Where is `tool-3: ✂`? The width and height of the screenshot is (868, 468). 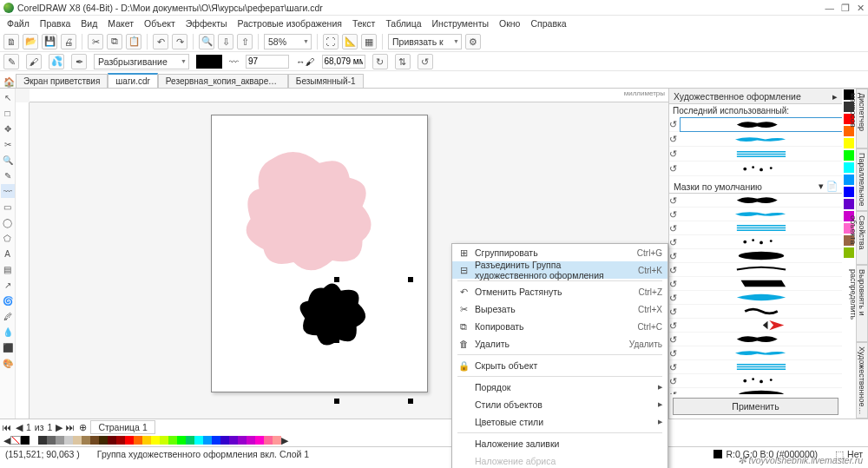
tool-3: ✂ is located at coordinates (8, 144).